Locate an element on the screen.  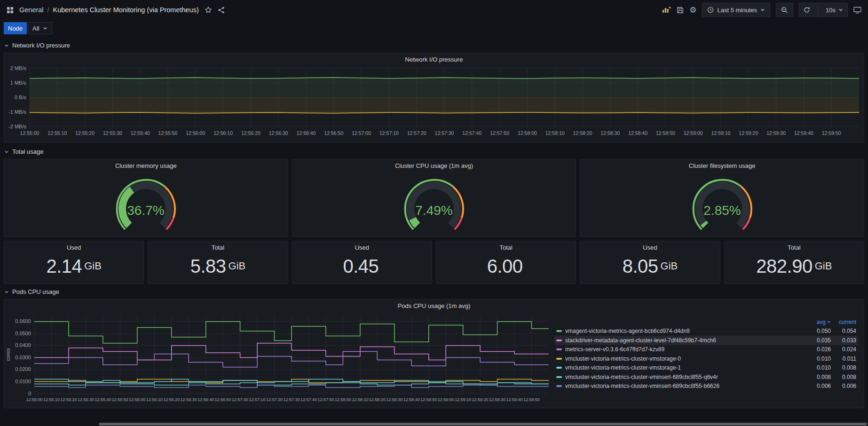
legend-header: avgcurrent is located at coordinates (706, 322).